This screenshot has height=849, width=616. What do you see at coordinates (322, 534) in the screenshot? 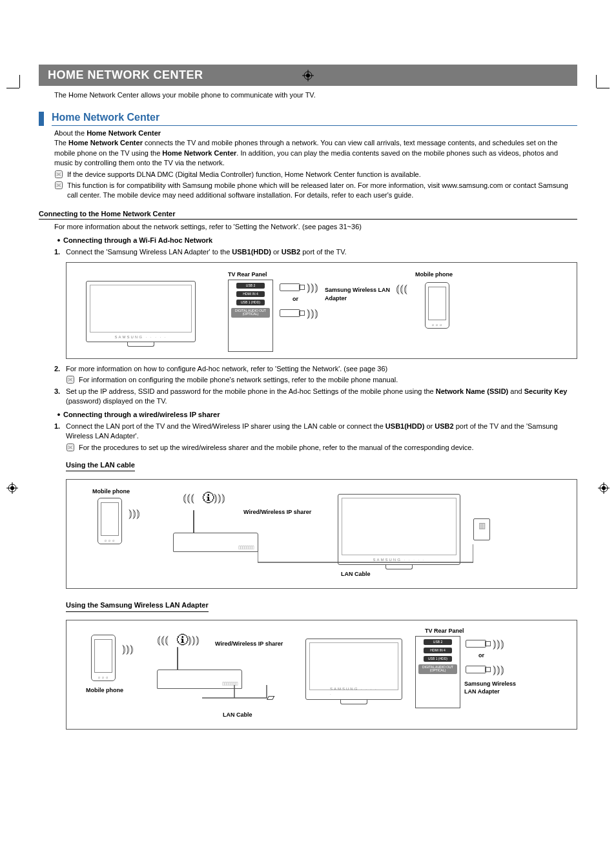
I see `diagram-lan-cable: Mobile phone ⦆⦆⦆ ⦆⦆⦆ 🛈 ⦆⦆⦆ Wired/Wireles…` at bounding box center [322, 534].